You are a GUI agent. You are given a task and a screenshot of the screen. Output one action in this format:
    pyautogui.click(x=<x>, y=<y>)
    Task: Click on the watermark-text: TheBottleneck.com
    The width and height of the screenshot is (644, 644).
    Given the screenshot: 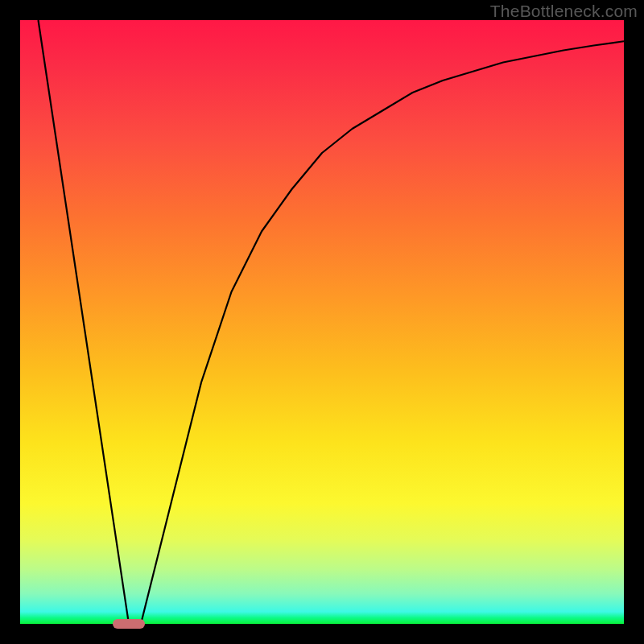 What is the action you would take?
    pyautogui.click(x=564, y=11)
    